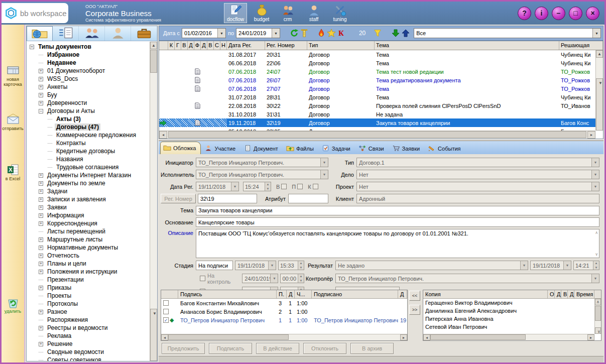  I want to click on help-button: ?, so click(524, 13).